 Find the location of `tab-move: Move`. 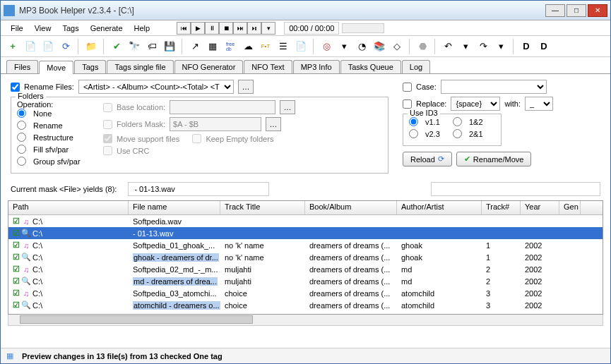

tab-move: Move is located at coordinates (57, 68).